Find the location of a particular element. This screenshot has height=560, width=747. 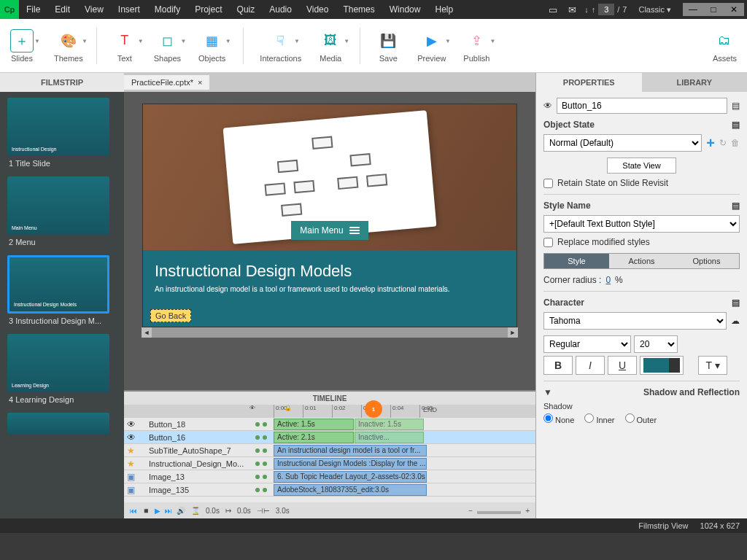

assets-button: 🗂Assets is located at coordinates (725, 46).